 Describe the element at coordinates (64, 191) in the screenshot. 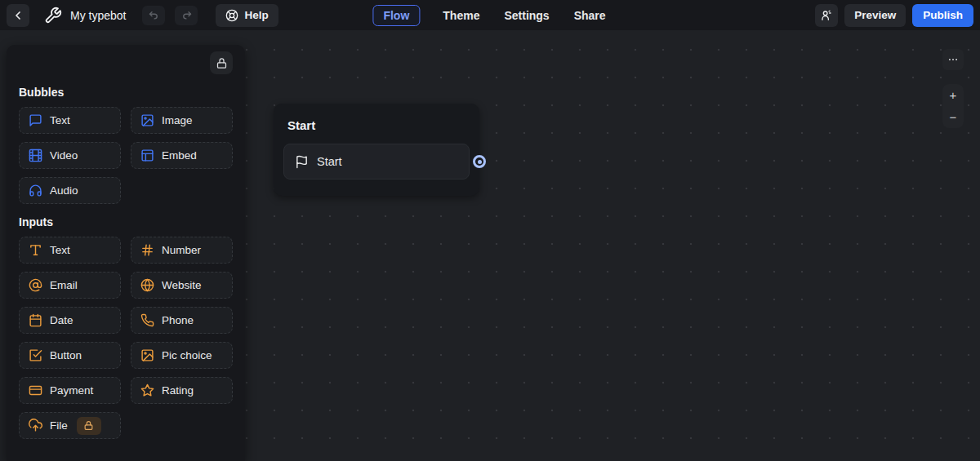

I see `block-label: Audio` at that location.